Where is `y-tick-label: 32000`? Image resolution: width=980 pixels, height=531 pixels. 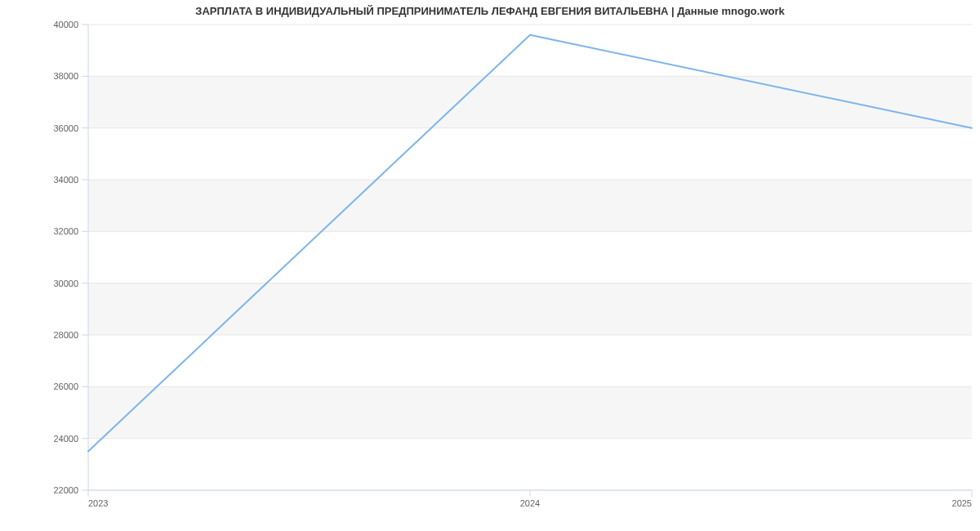 y-tick-label: 32000 is located at coordinates (65, 231).